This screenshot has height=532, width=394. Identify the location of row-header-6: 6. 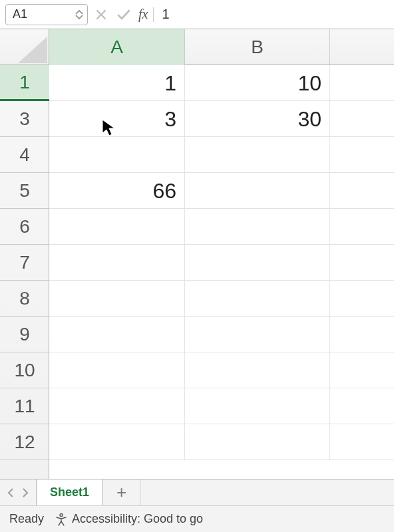
(25, 227).